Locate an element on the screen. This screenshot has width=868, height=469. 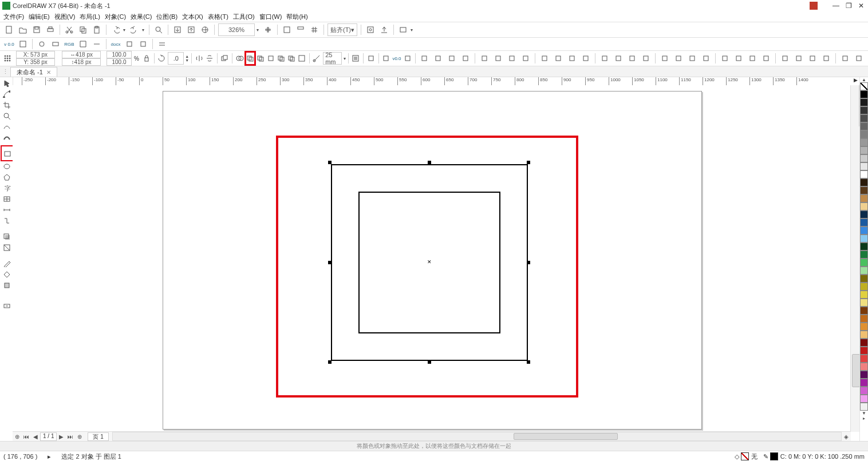
to-front-button is located at coordinates (224, 58).